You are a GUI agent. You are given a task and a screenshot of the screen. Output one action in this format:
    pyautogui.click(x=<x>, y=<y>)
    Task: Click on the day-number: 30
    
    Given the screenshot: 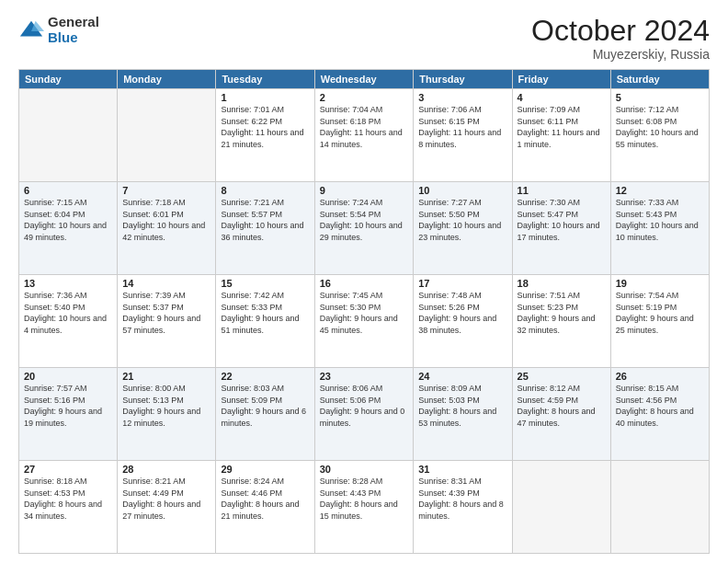 What is the action you would take?
    pyautogui.click(x=364, y=469)
    